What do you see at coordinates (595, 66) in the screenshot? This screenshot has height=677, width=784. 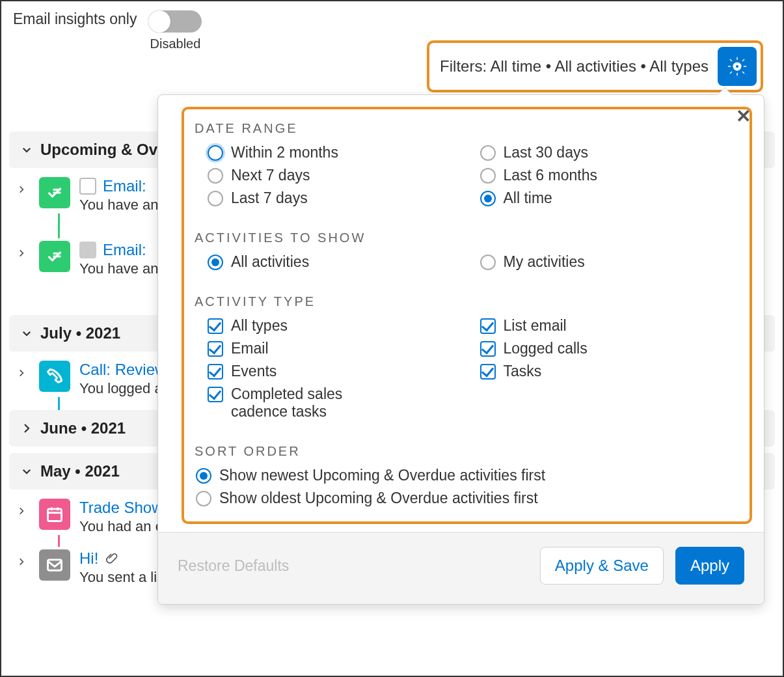 I see `filter-bar: Filters: All time • All activities • All…` at bounding box center [595, 66].